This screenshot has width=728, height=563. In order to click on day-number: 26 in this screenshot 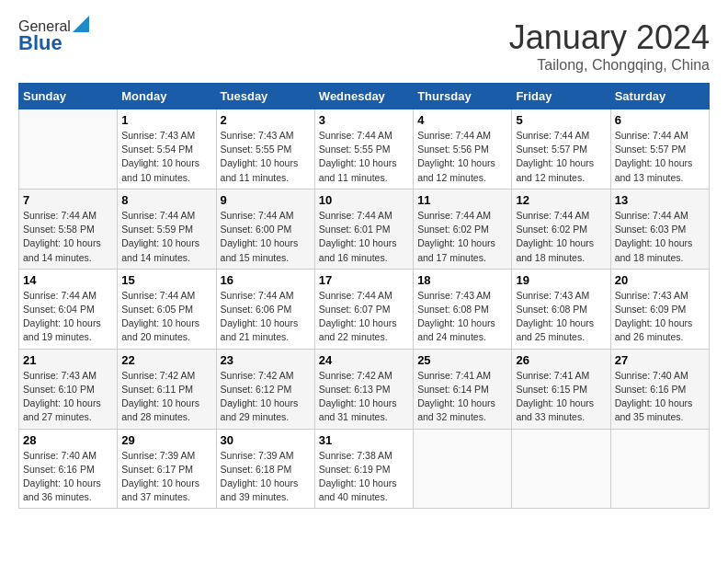, I will do `click(561, 361)`.